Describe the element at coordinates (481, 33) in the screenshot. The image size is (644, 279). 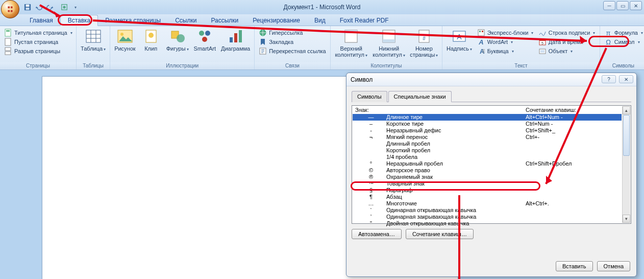
I see `quickparts-icon` at that location.